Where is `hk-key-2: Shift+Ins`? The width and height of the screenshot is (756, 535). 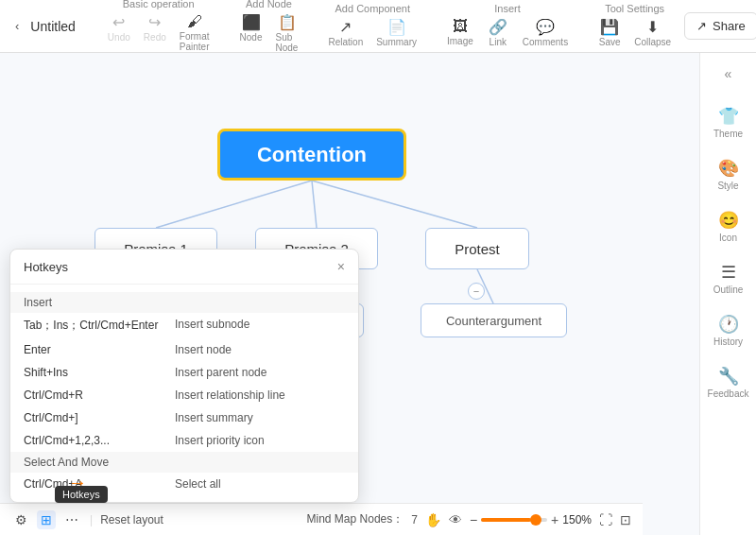 hk-key-2: Shift+Ins is located at coordinates (99, 372).